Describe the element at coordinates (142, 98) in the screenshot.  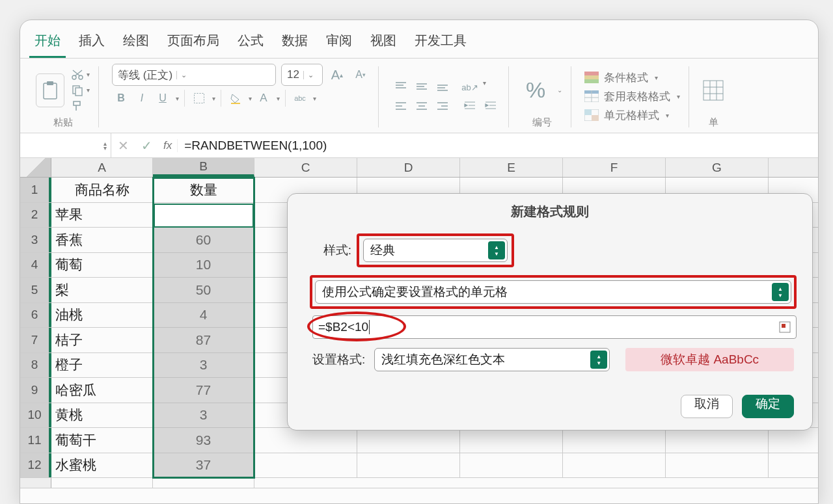
I see `italic-button: I` at that location.